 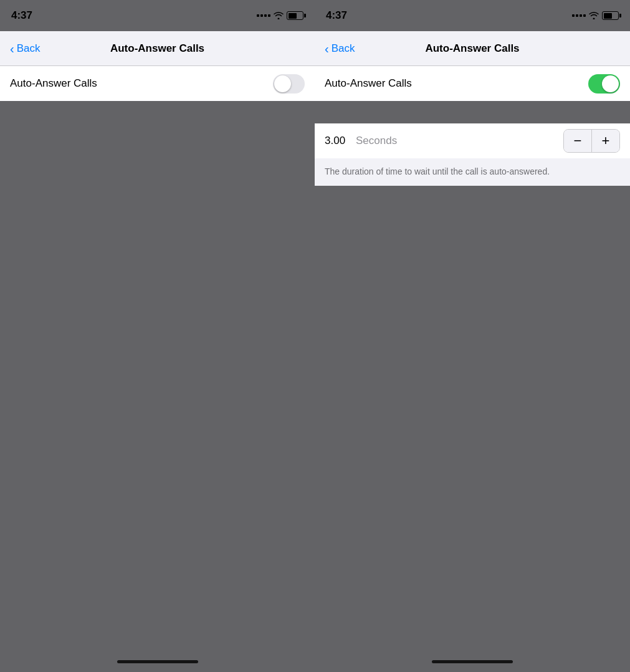 I want to click on right-description-text: The duration of time to wait until the c…, so click(x=472, y=172).